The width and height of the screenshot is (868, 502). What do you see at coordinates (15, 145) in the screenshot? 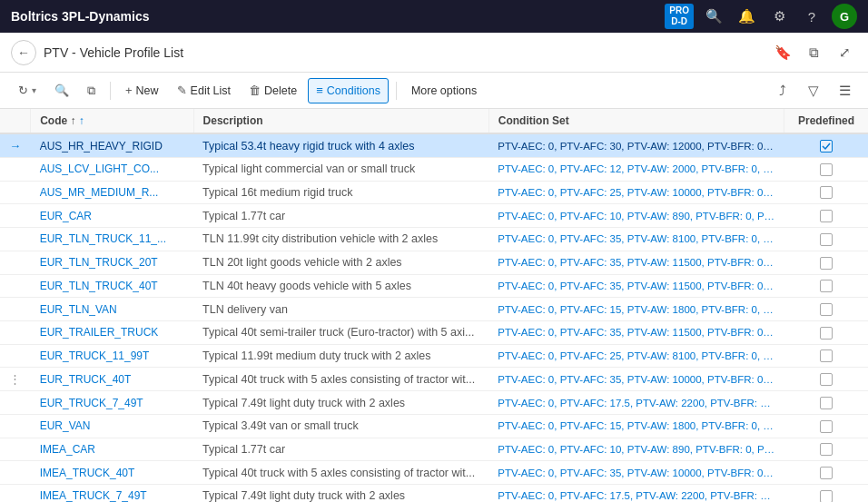
I see `row-indicator: →` at bounding box center [15, 145].